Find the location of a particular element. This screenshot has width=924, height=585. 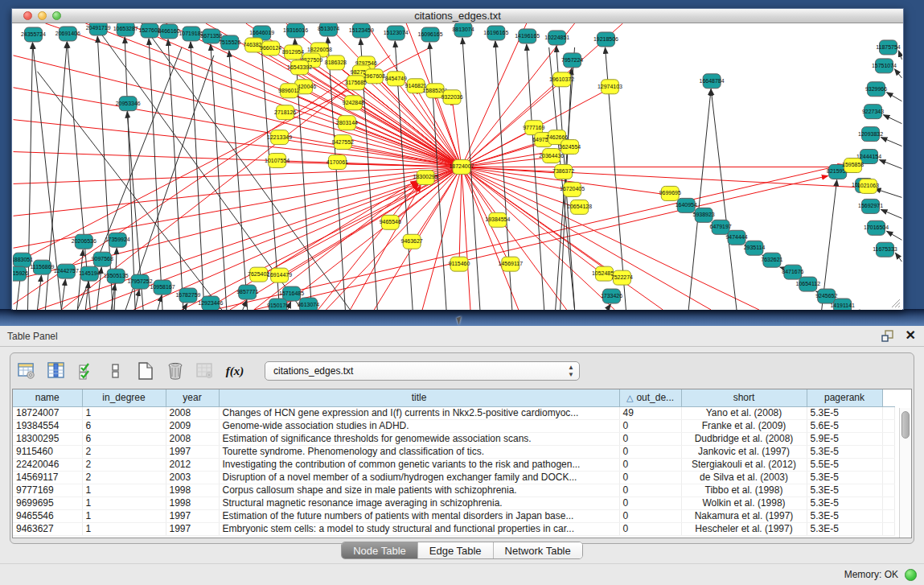

network-node: 15123459 is located at coordinates (362, 31).